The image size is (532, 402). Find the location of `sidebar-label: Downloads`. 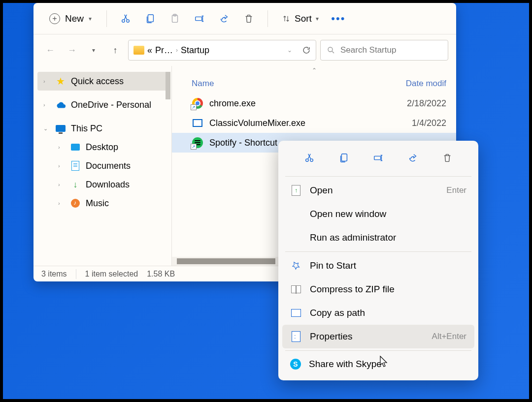

sidebar-label: Downloads is located at coordinates (107, 185).